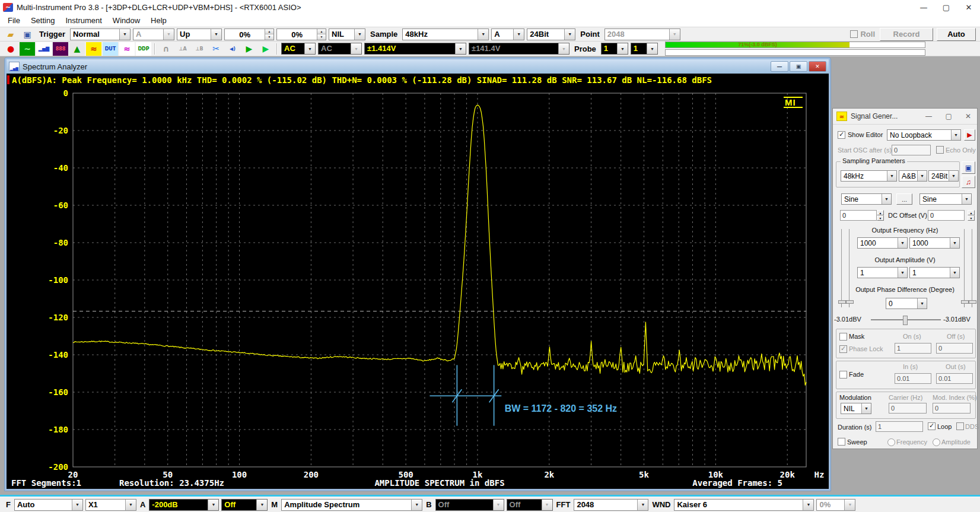 This screenshot has height=512, width=980. Describe the element at coordinates (836, 505) in the screenshot. I see `overlap-combo: 0%▼` at that location.